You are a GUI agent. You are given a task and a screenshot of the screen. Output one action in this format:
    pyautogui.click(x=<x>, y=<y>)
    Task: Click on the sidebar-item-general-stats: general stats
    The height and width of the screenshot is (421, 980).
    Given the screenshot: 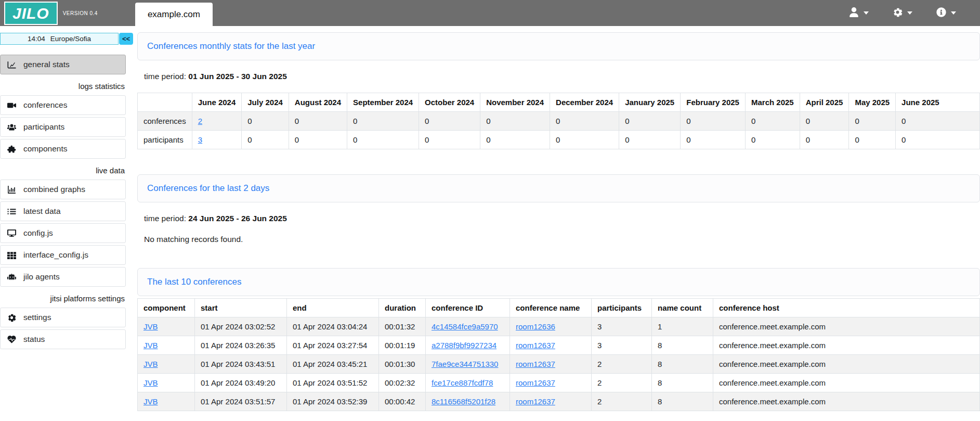 What is the action you would take?
    pyautogui.click(x=63, y=65)
    